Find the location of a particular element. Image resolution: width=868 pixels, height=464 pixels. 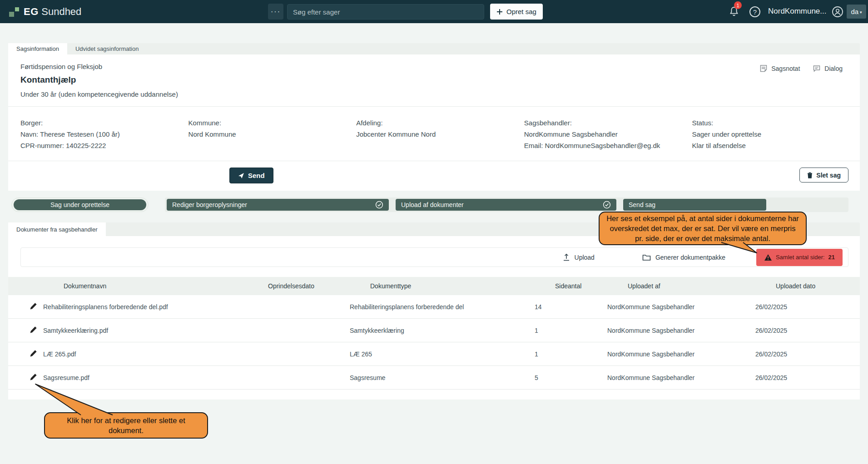

delete-case-button: Slet sag is located at coordinates (824, 175).